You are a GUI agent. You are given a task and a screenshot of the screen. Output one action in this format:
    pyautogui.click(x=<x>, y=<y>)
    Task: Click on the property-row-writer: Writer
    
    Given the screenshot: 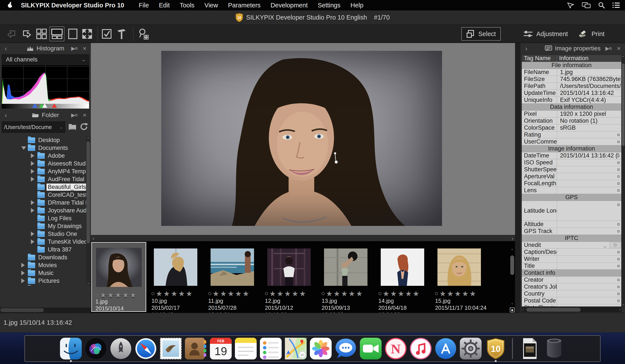 What is the action you would take?
    pyautogui.click(x=571, y=259)
    